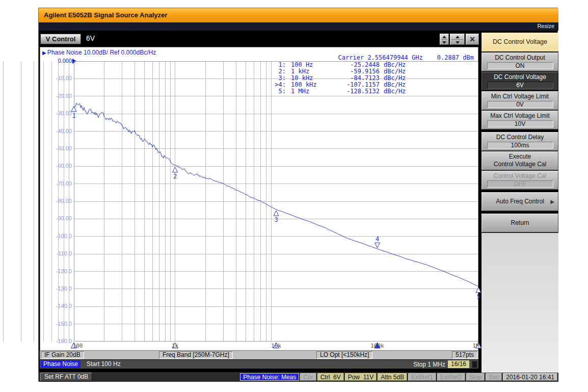 The height and width of the screenshot is (392, 588). I want to click on freq-band-status: Freq Band [250M-7GHz], so click(196, 355).